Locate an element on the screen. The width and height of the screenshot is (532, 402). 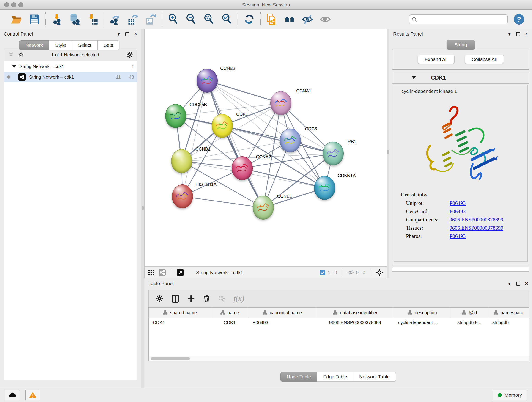
clone-network-icon is located at coordinates (272, 19).